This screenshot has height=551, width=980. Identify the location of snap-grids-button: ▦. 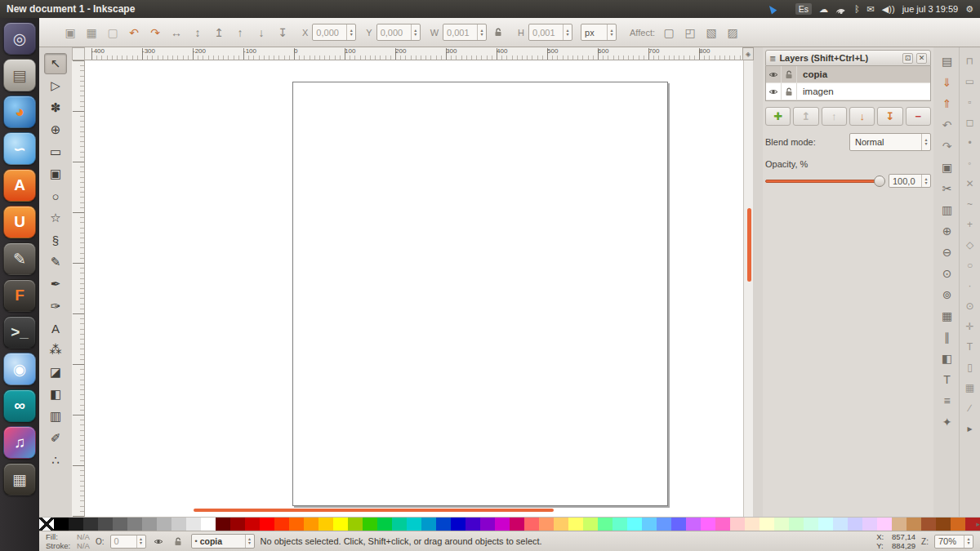
(970, 387).